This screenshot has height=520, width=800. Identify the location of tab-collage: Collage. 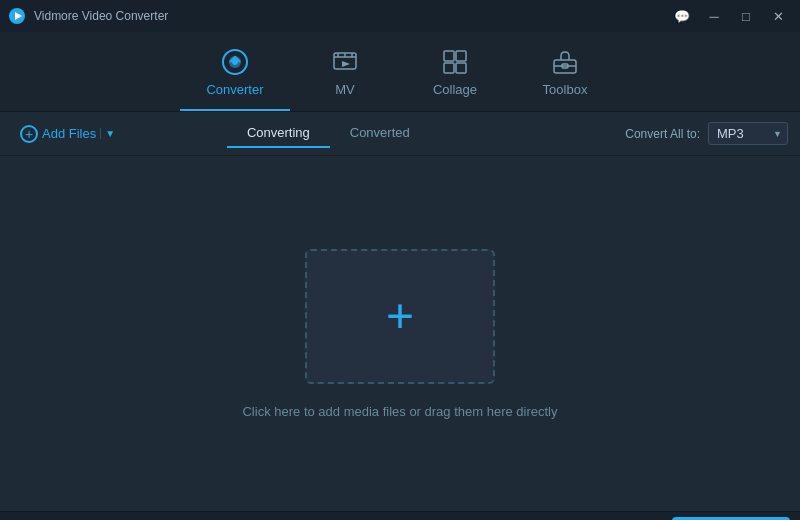
(455, 75).